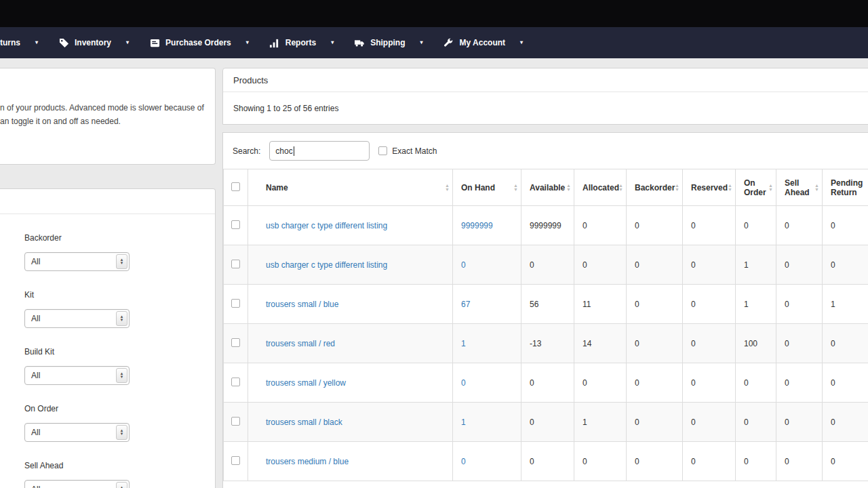  What do you see at coordinates (546, 462) in the screenshot?
I see `table-row: trousers medium / blue00000000` at bounding box center [546, 462].